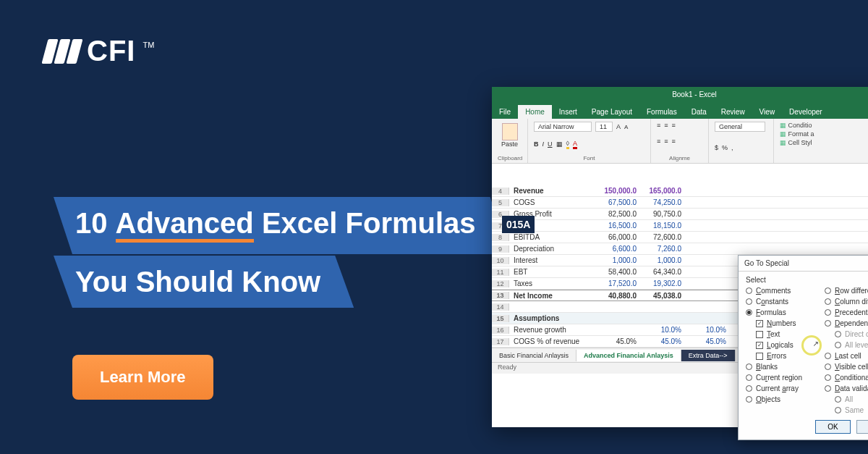 This screenshot has height=454, width=868. Describe the element at coordinates (674, 125) in the screenshot. I see `align-bottom-icon: ≡` at that location.